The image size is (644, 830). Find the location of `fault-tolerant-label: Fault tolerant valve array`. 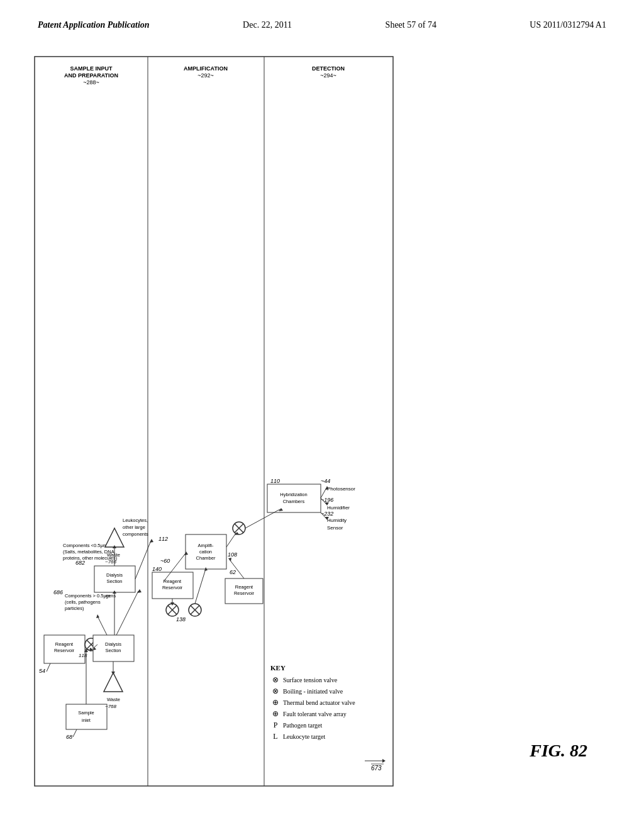

fault-tolerant-label: Fault tolerant valve array is located at coordinates (314, 714).